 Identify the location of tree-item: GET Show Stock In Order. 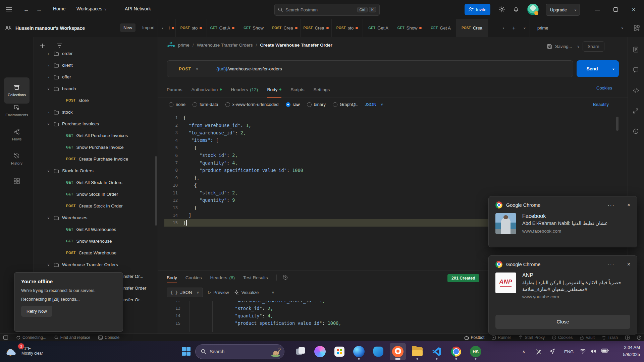
(96, 194).